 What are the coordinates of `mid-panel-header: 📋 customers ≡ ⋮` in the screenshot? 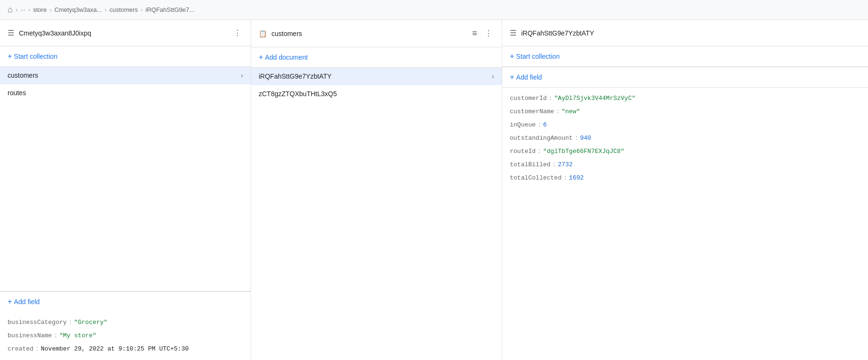 It's located at (376, 34).